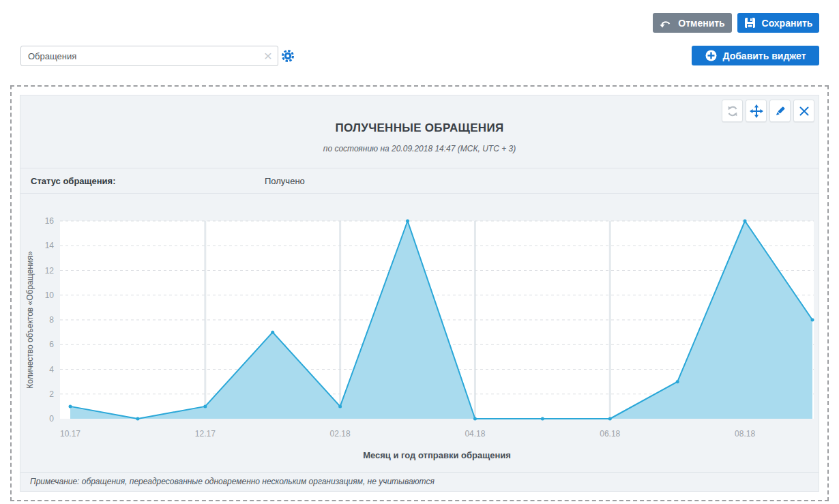 Image resolution: width=839 pixels, height=504 pixels. I want to click on svg-text: 08.18, so click(745, 434).